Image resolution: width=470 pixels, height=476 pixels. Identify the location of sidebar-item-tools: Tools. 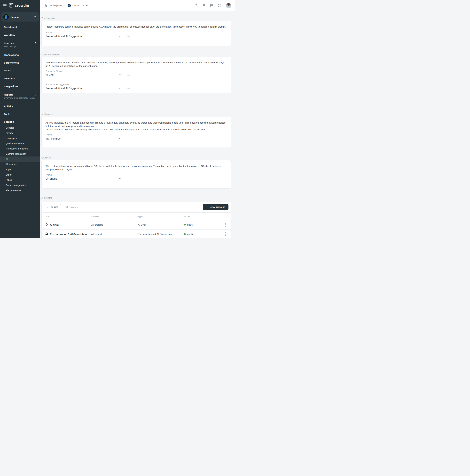
(20, 114).